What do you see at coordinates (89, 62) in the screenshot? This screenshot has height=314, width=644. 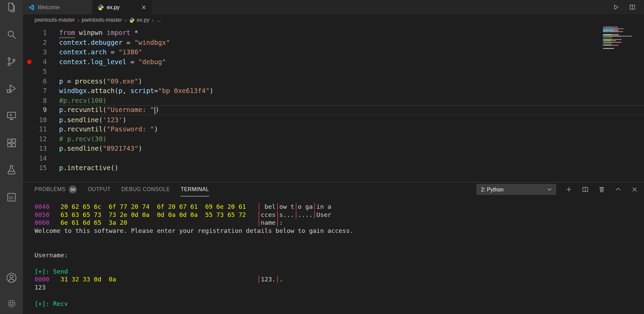 I see `code-token: .` at bounding box center [89, 62].